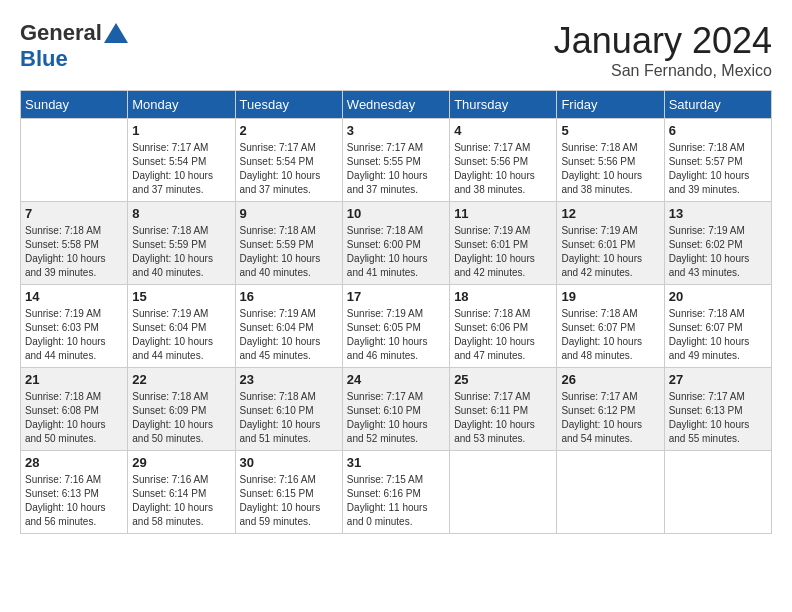 This screenshot has width=792, height=612. What do you see at coordinates (718, 380) in the screenshot?
I see `day-number: 27` at bounding box center [718, 380].